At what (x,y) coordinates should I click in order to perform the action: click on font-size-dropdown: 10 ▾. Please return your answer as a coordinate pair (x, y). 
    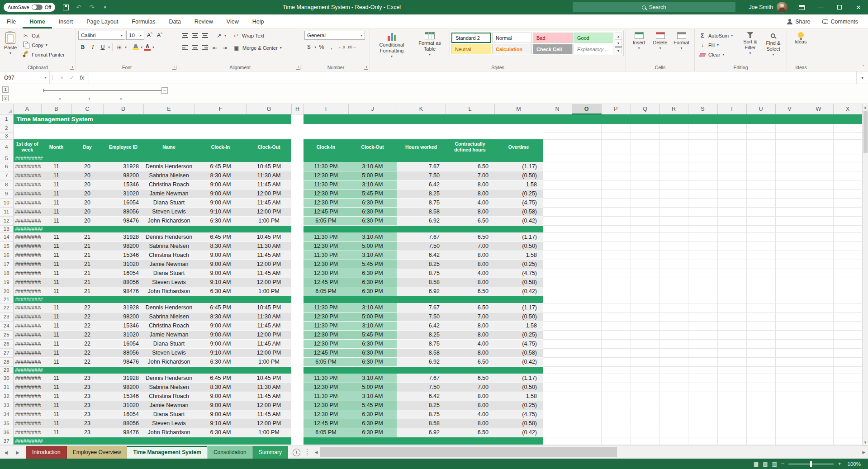
    Looking at the image, I should click on (135, 35).